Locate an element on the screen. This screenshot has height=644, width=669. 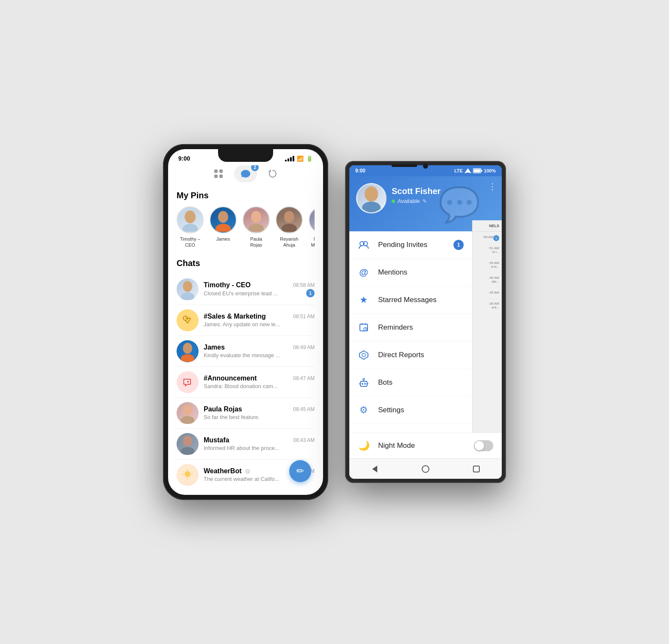
chat-avatar-weatherbot is located at coordinates (188, 475).